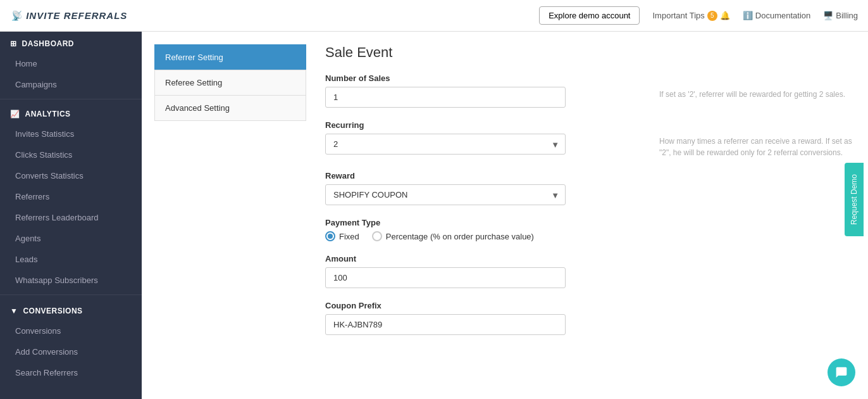 The image size is (868, 399). I want to click on number-of-sales-label: Number of Sales, so click(483, 79).